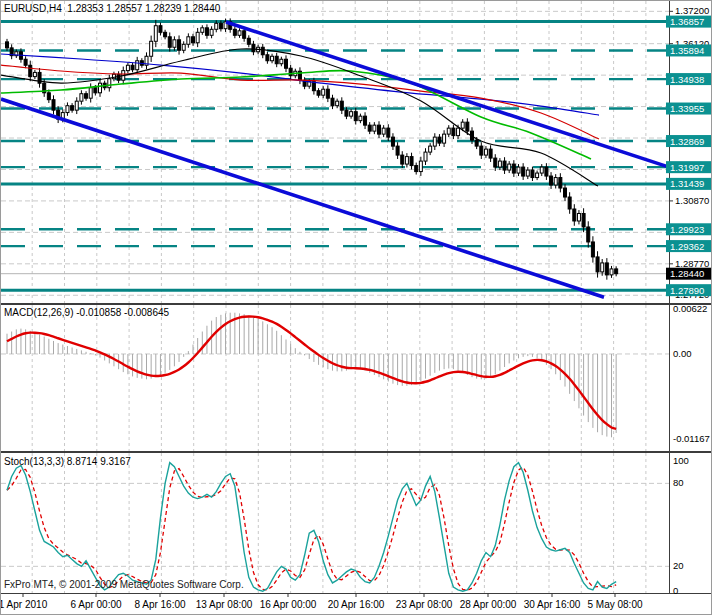 The height and width of the screenshot is (615, 712). I want to click on price-axis: 1.372001.361201.308701.287701.277201.368…, so click(689, 152).